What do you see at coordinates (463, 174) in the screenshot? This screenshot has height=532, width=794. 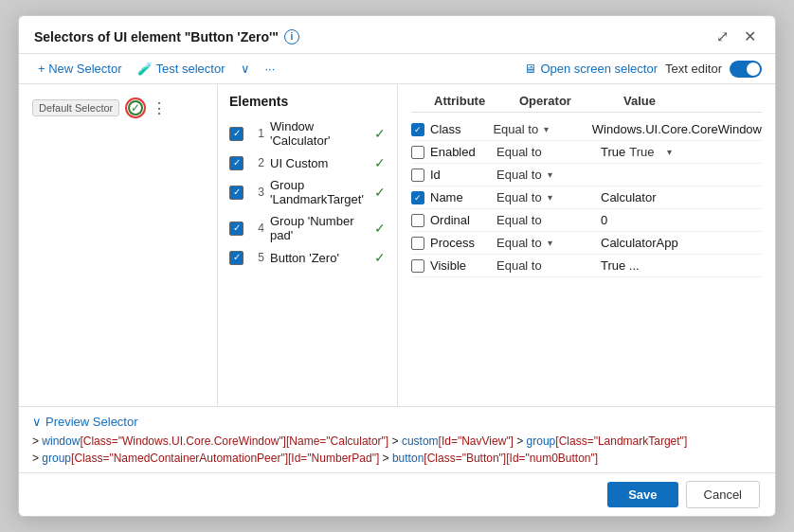 I see `attr-name-id: Id` at bounding box center [463, 174].